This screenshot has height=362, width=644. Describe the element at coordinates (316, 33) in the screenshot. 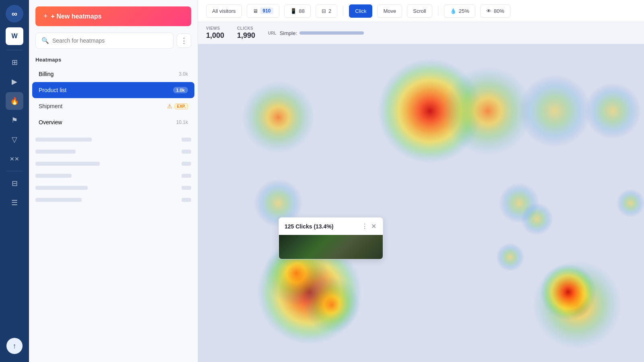

I see `url-stat: URL Simple:` at that location.